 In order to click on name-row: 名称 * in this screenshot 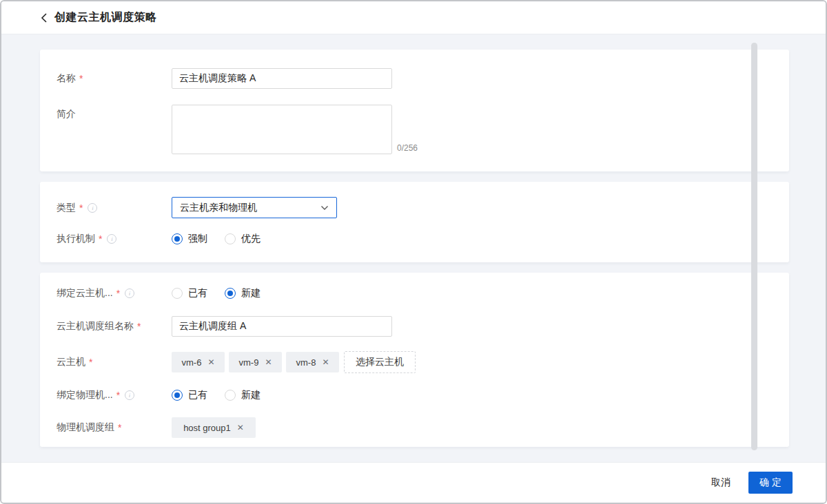, I will do `click(415, 78)`.